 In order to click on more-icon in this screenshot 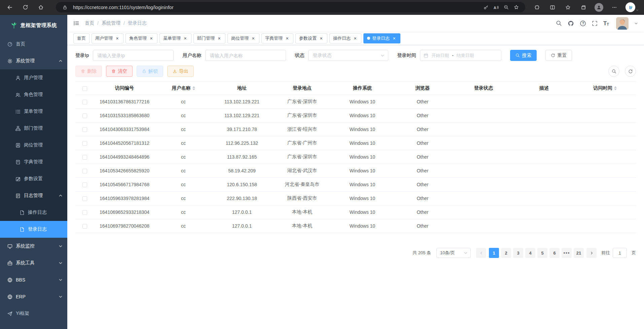, I will do `click(614, 7)`.